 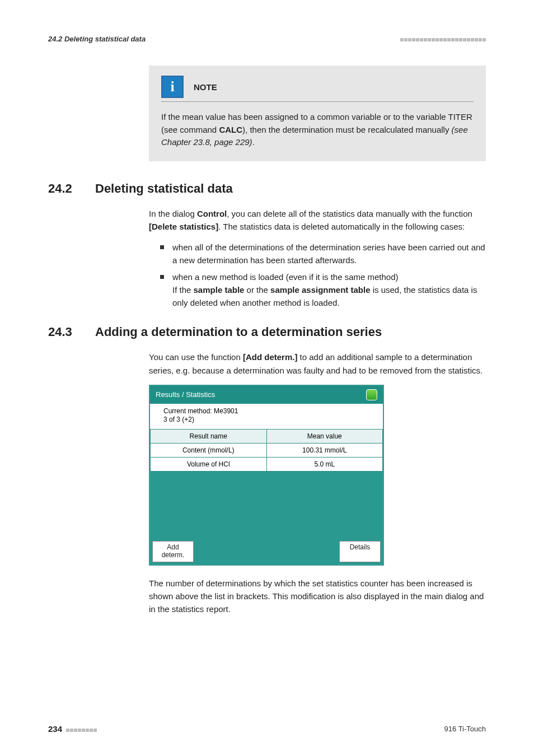 I want to click on paragraph: You can use the function [Add determ.] t…, so click(x=317, y=364).